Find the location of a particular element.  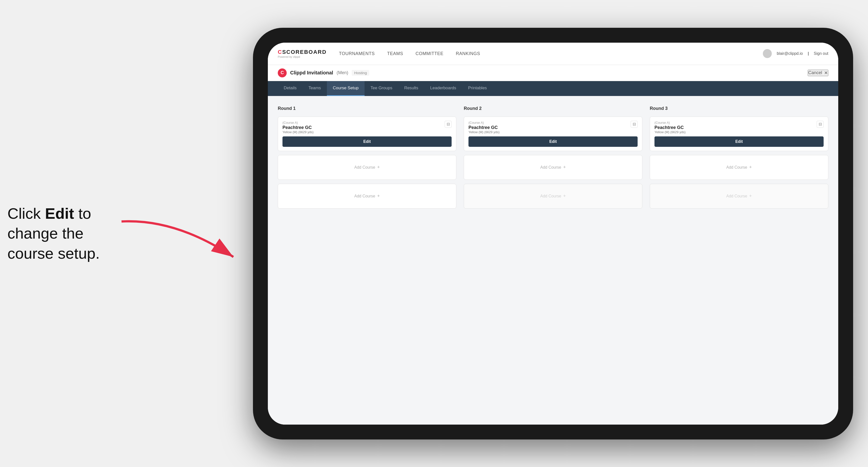

round-1-add-course-text-1: Add Course + is located at coordinates (367, 167).